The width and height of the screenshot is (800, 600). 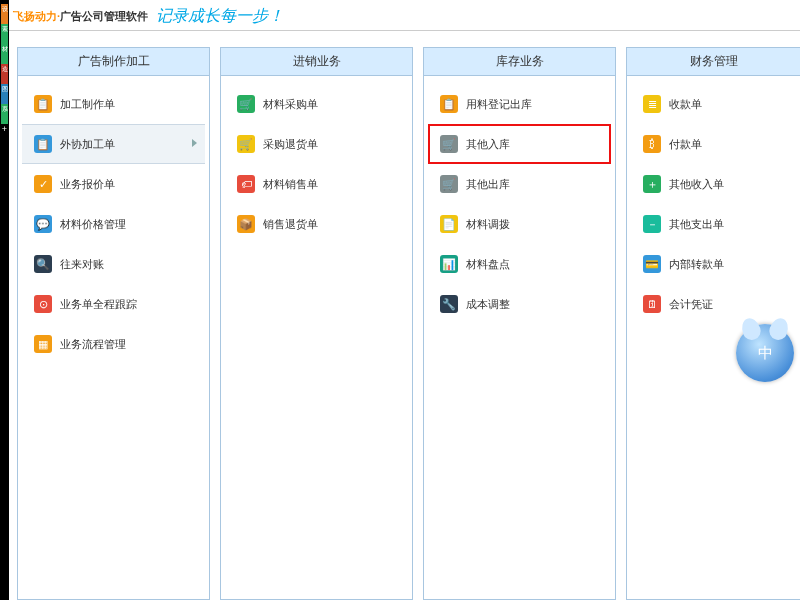 I want to click on menu-item-label: 业务报价单, so click(x=88, y=184).